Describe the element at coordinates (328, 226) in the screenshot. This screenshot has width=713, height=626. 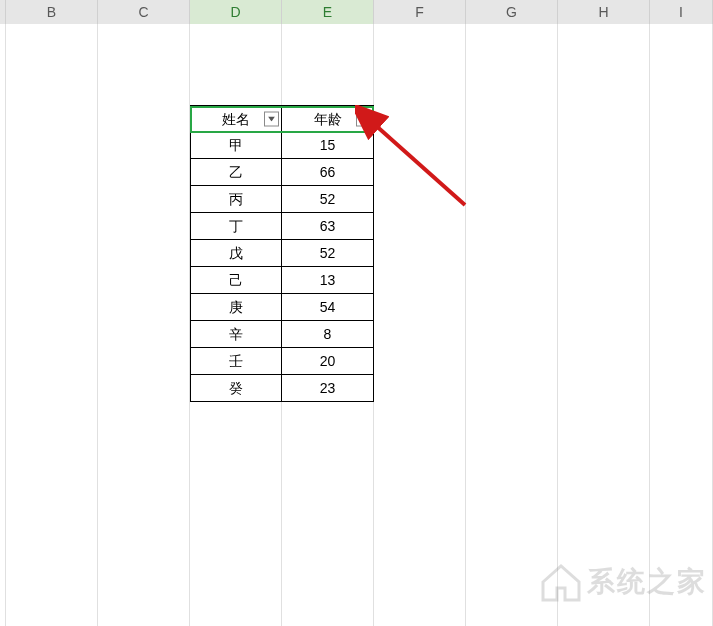
I see `cell-age: 63` at that location.